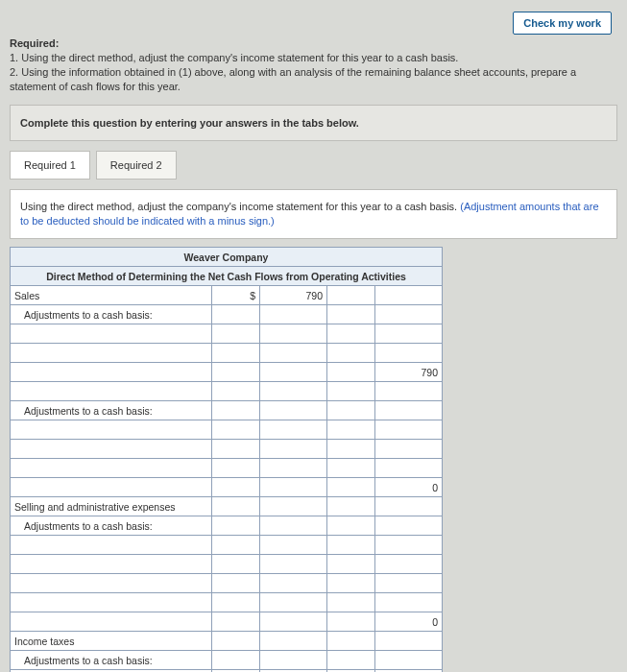 The height and width of the screenshot is (672, 627). What do you see at coordinates (409, 622) in the screenshot?
I see `cell-zero-2: 0` at bounding box center [409, 622].